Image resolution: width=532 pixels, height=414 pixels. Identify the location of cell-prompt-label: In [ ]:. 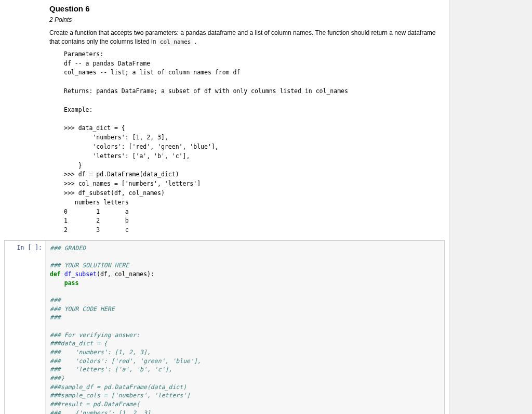
(30, 248).